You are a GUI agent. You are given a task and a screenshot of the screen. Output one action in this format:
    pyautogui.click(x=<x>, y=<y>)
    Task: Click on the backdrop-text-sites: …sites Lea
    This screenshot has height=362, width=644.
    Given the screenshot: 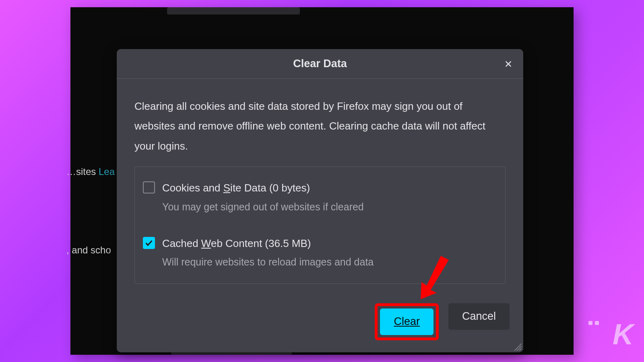 What is the action you would take?
    pyautogui.click(x=91, y=172)
    